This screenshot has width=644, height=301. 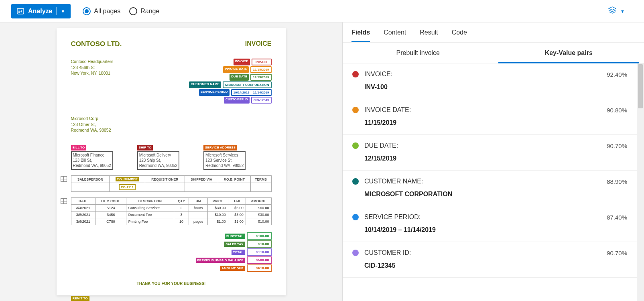 What do you see at coordinates (121, 11) in the screenshot?
I see `page-mode-group: All pages Range` at bounding box center [121, 11].